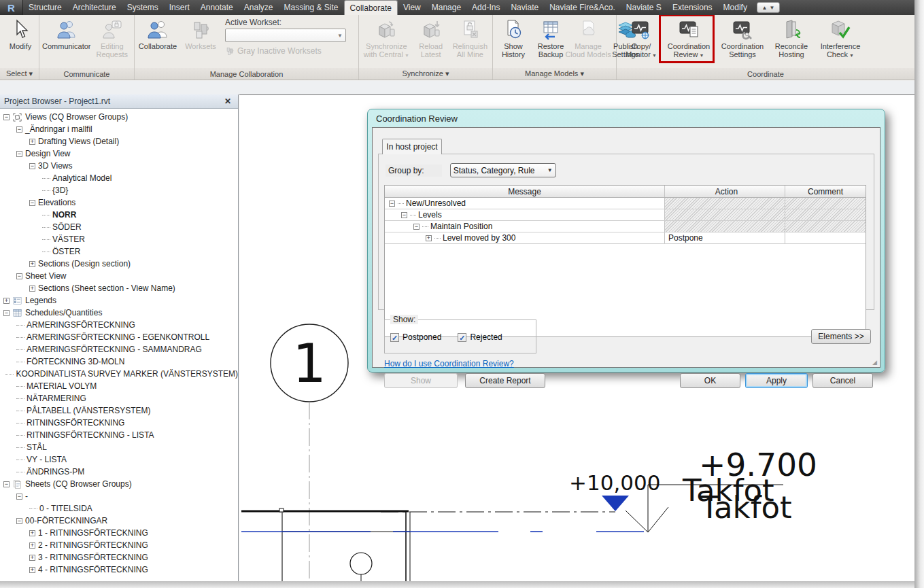  I want to click on tree-item-views-cq-browser-groups: −Views (CQ Browser Groups), so click(119, 117).